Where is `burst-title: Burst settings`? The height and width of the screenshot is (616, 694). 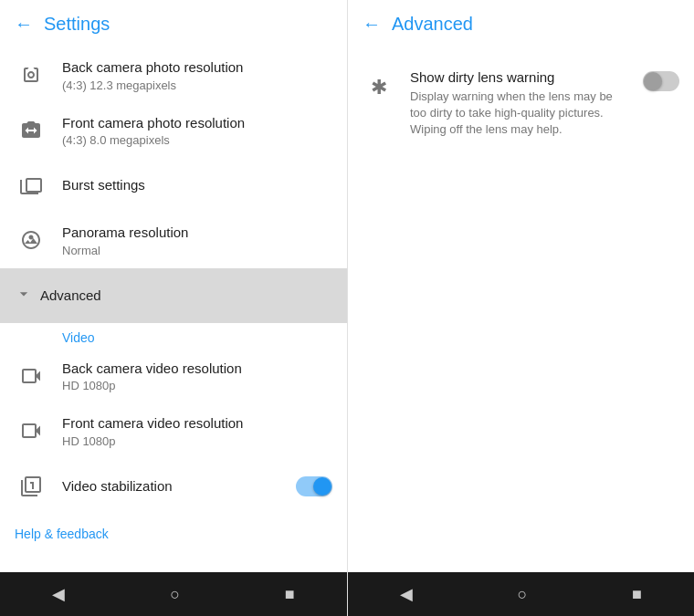 burst-title: Burst settings is located at coordinates (197, 185).